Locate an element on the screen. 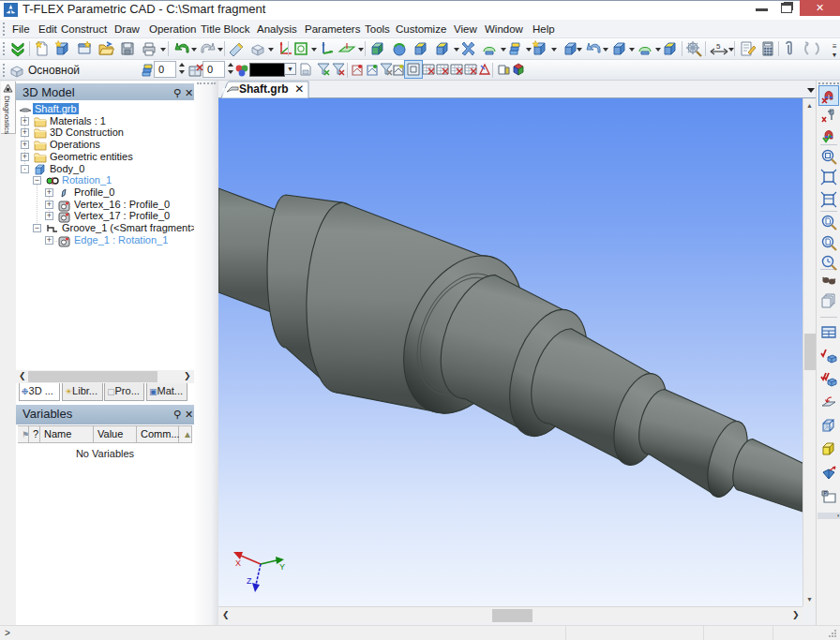 This screenshot has height=640, width=840. svg-text: Z is located at coordinates (249, 581).